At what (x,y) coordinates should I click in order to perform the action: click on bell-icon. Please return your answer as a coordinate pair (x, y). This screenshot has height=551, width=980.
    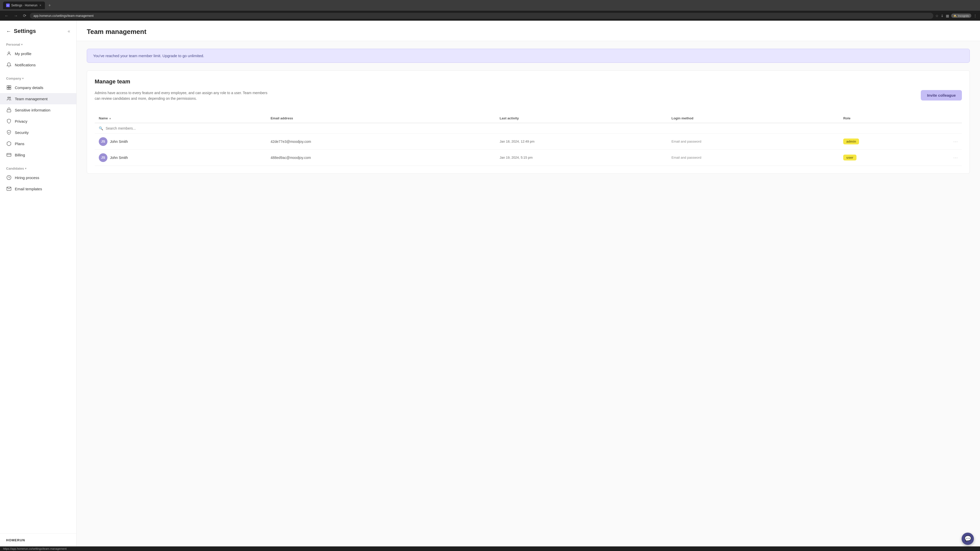
    Looking at the image, I should click on (9, 65).